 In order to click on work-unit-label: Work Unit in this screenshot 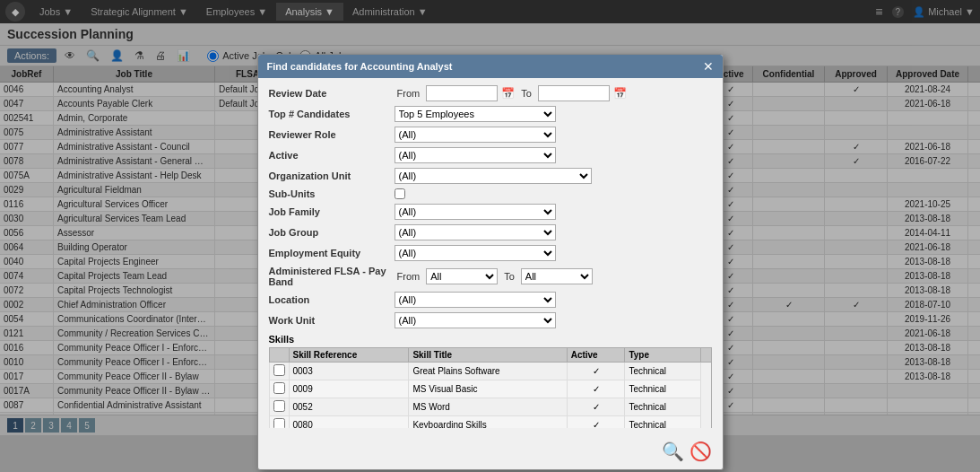, I will do `click(332, 320)`.